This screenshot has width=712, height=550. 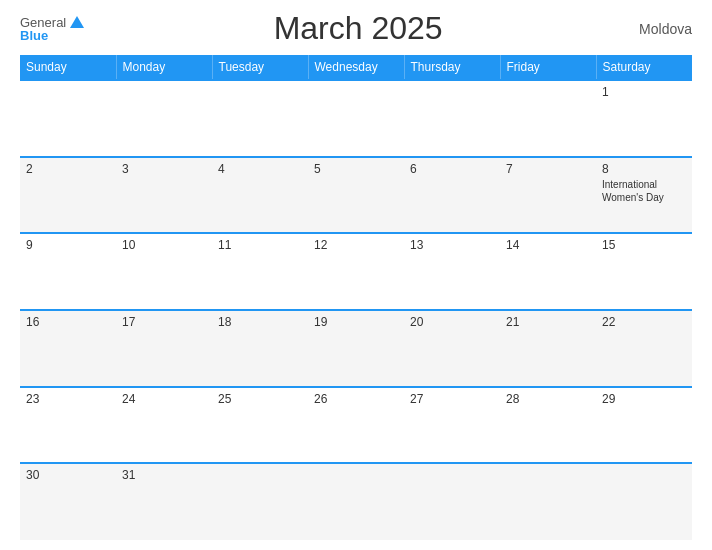 I want to click on calendar-cell: 14, so click(x=548, y=272).